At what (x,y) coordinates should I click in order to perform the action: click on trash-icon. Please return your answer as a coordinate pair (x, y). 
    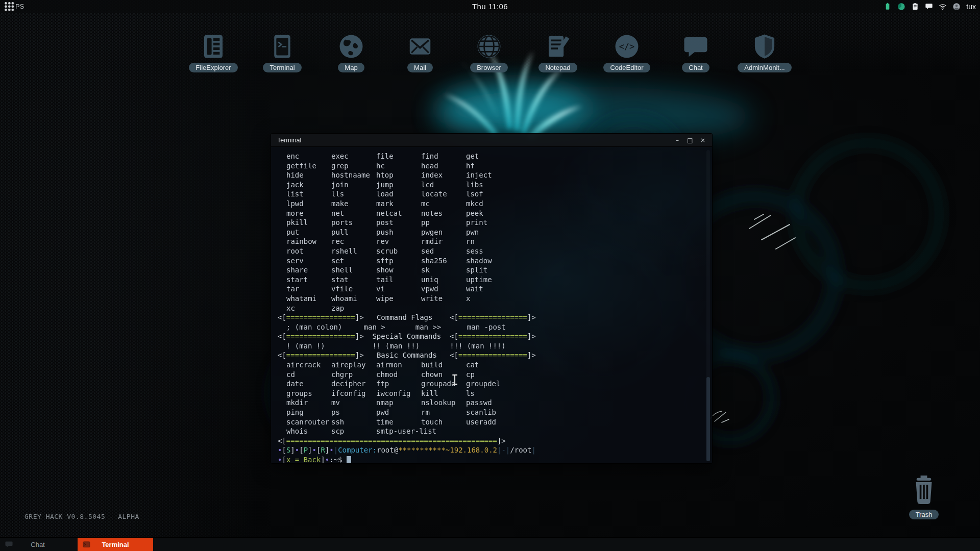
    Looking at the image, I should click on (924, 491).